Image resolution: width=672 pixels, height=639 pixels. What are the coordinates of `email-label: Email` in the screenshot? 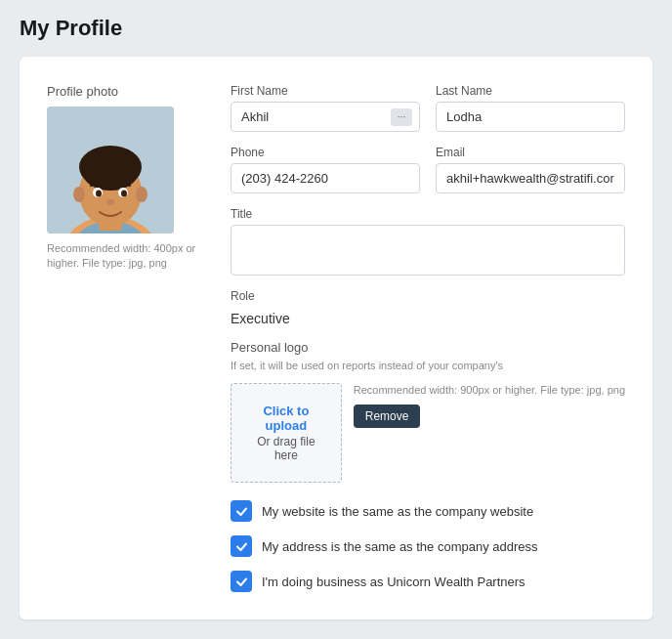 It's located at (530, 152).